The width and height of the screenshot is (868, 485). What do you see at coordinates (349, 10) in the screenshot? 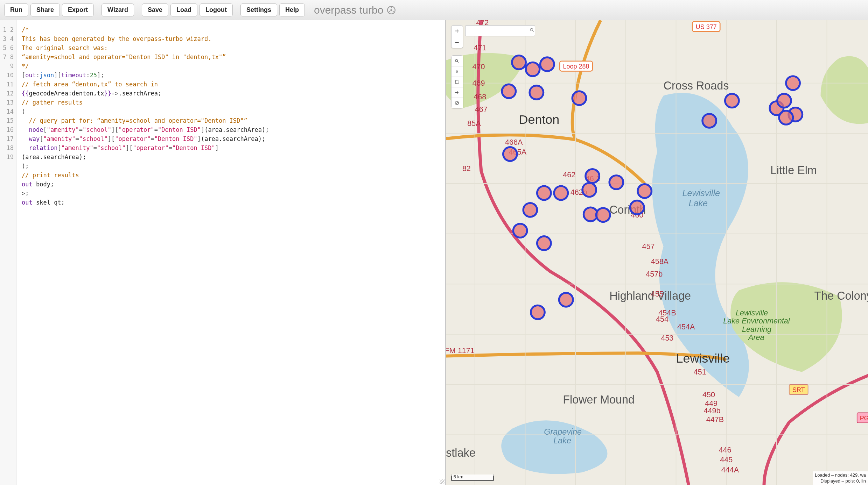
I see `app-title-text: overpass turbo` at bounding box center [349, 10].